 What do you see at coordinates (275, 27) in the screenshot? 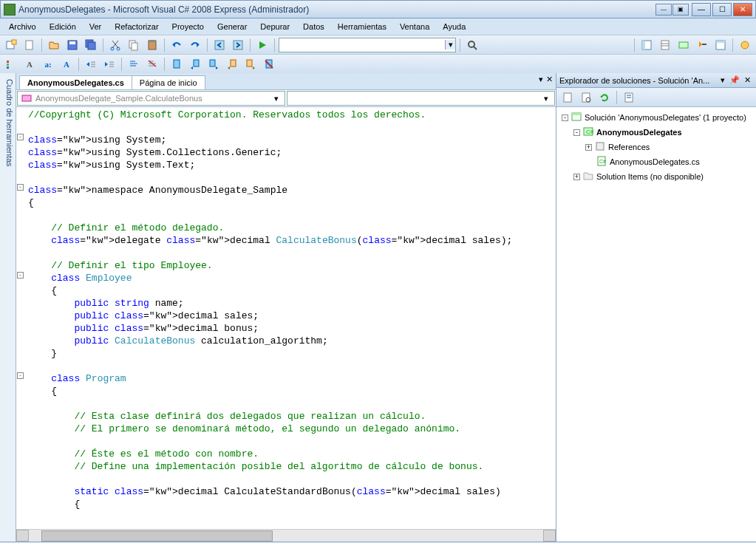
I see `menu-depurar: Depurar` at bounding box center [275, 27].